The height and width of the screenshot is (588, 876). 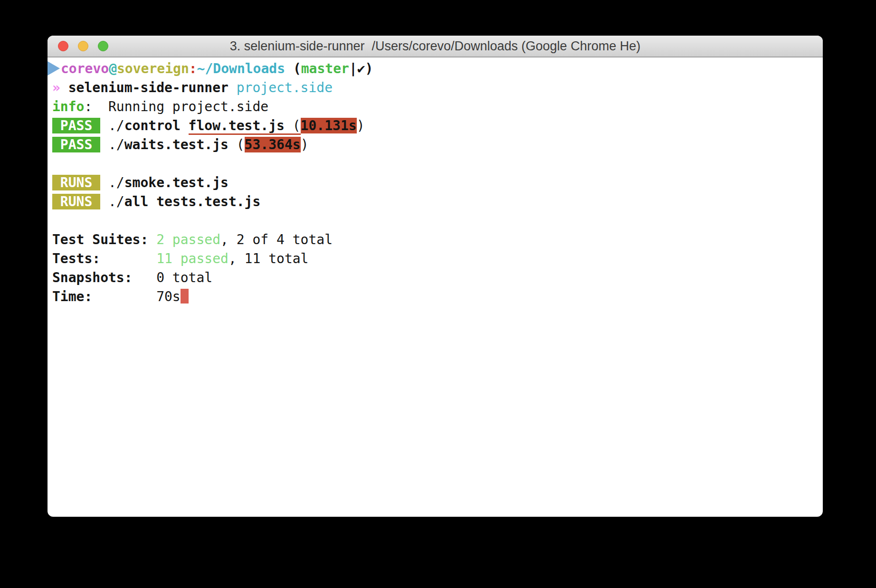 What do you see at coordinates (192, 258) in the screenshot?
I see `summary-passed-count: 11 passed` at bounding box center [192, 258].